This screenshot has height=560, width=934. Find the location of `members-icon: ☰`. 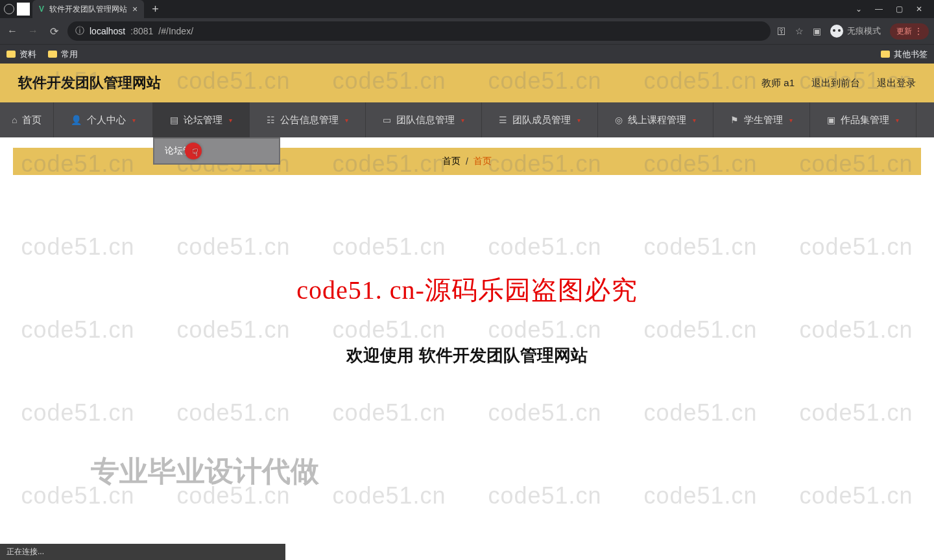

members-icon: ☰ is located at coordinates (503, 120).